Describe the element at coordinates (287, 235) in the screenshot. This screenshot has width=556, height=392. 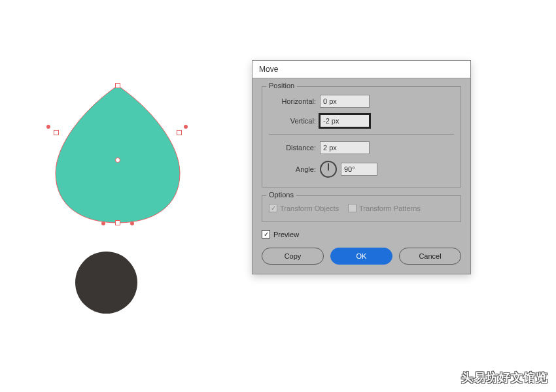
I see `preview-label: Preview` at that location.